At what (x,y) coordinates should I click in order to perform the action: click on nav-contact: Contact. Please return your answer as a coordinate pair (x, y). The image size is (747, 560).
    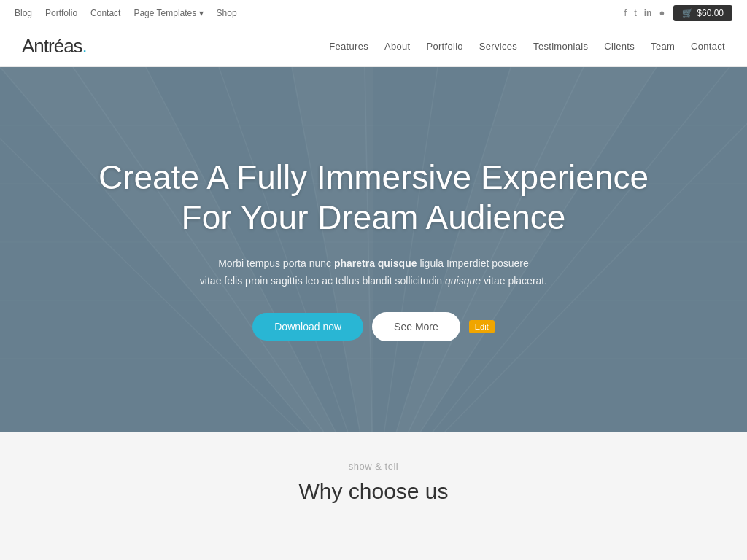
    Looking at the image, I should click on (708, 47).